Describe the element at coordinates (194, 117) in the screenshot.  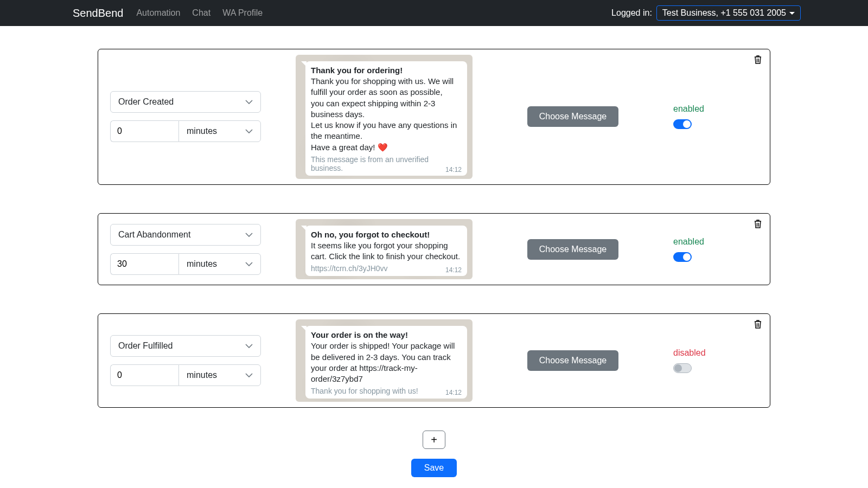
I see `trigger-column: Order Created minutes` at that location.